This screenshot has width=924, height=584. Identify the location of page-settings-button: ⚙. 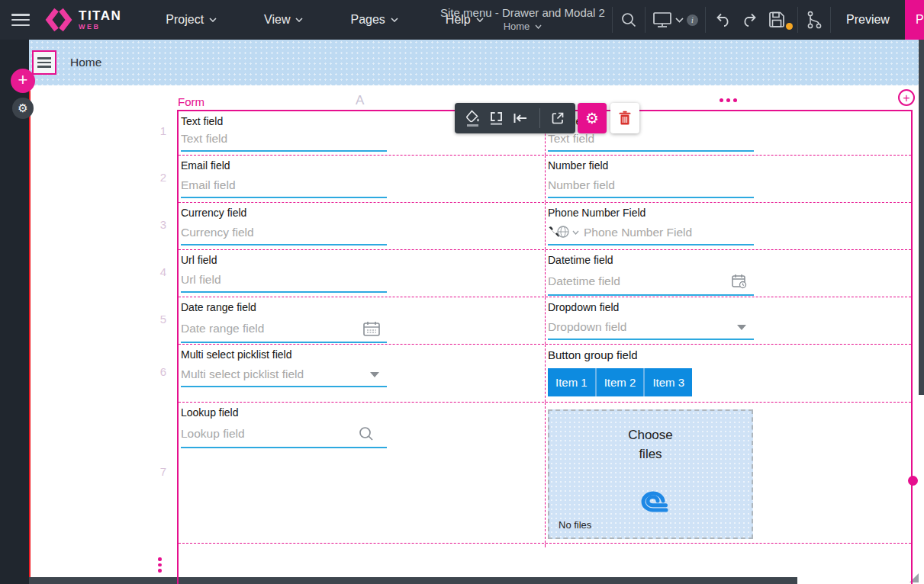
(23, 108).